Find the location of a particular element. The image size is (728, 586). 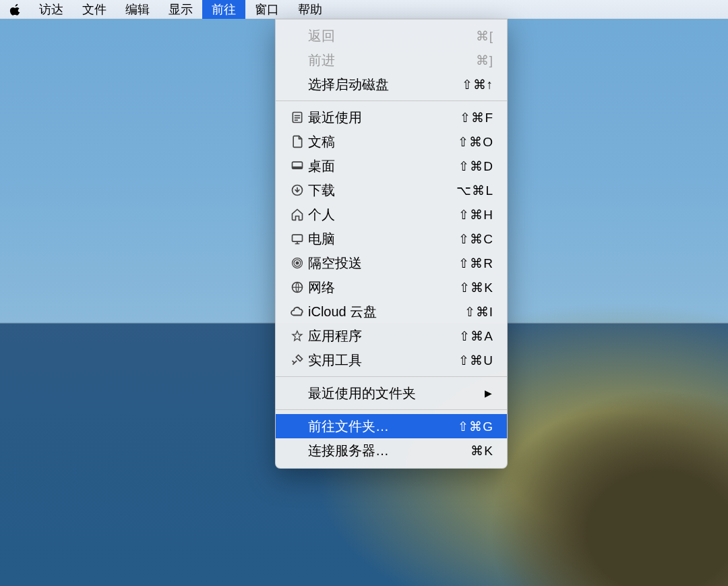

menu-downloads: 下载 ⌥⌘L is located at coordinates (391, 190).